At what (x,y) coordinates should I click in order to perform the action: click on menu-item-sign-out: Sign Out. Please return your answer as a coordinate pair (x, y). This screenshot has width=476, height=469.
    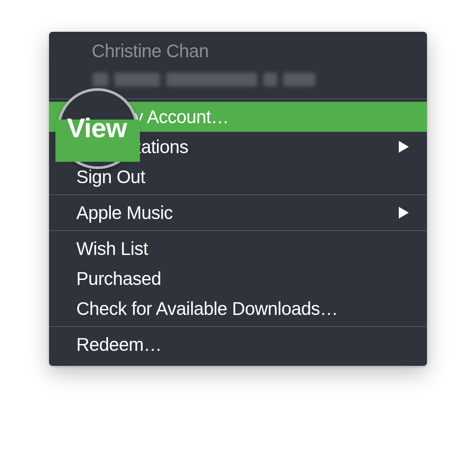
    Looking at the image, I should click on (238, 177).